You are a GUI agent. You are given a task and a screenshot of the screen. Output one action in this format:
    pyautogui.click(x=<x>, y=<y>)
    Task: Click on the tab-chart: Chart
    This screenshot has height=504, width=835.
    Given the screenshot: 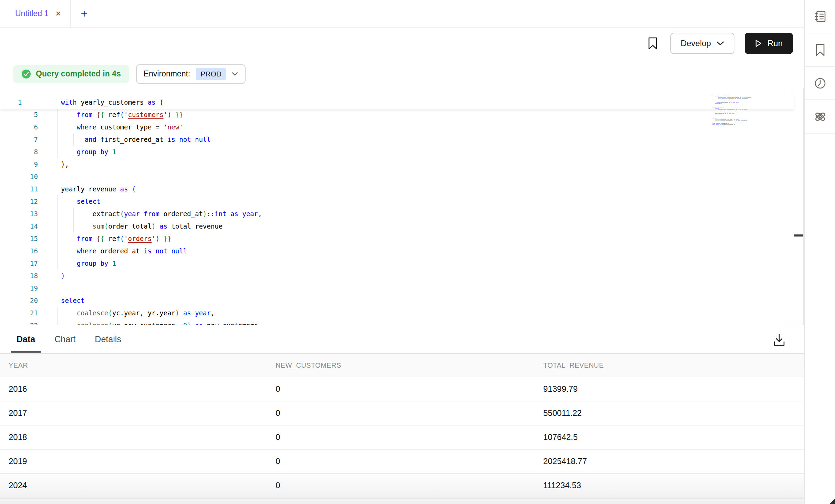 What is the action you would take?
    pyautogui.click(x=65, y=339)
    